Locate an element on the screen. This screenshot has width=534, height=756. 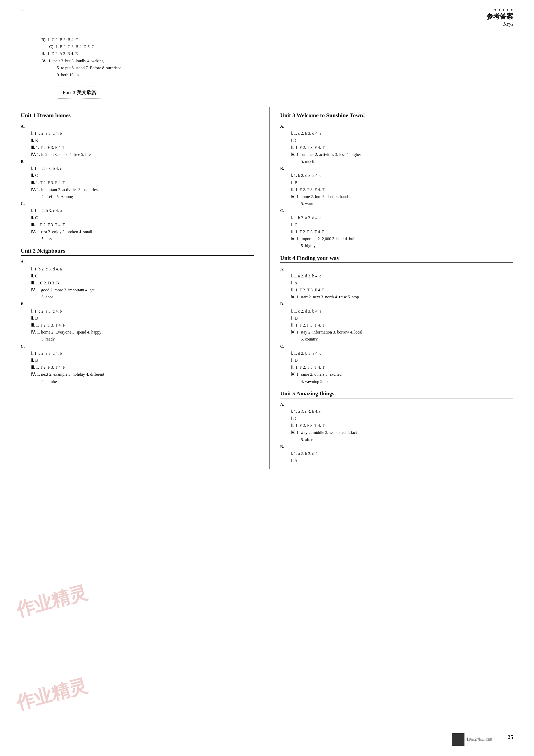
unit3-block: Unit 3 Welcome to Sunshine Town! A. Ⅰ. 1… is located at coordinates (397, 180).